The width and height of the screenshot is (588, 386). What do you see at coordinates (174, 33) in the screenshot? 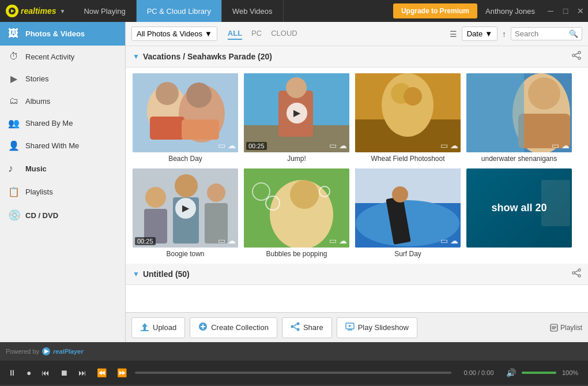
I see `filter-dropdown: All Photos & Videos ▼` at bounding box center [174, 33].